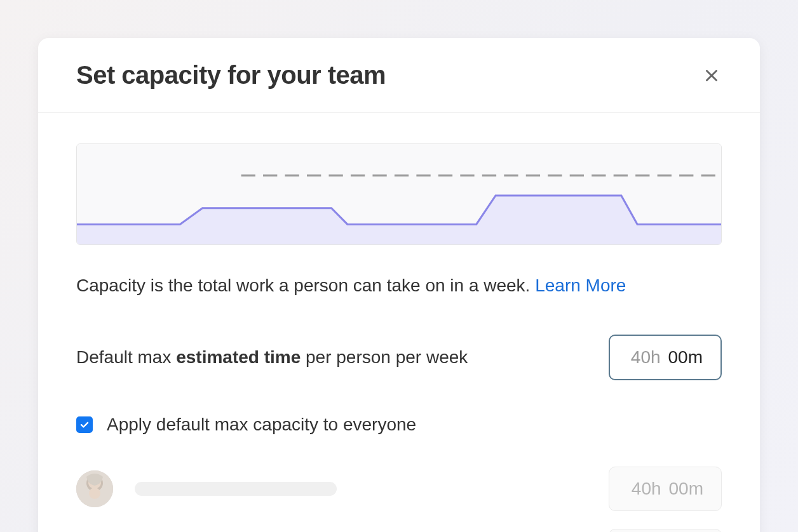 This screenshot has width=798, height=532. Describe the element at coordinates (581, 286) in the screenshot. I see `learn-more-link: Learn More` at that location.